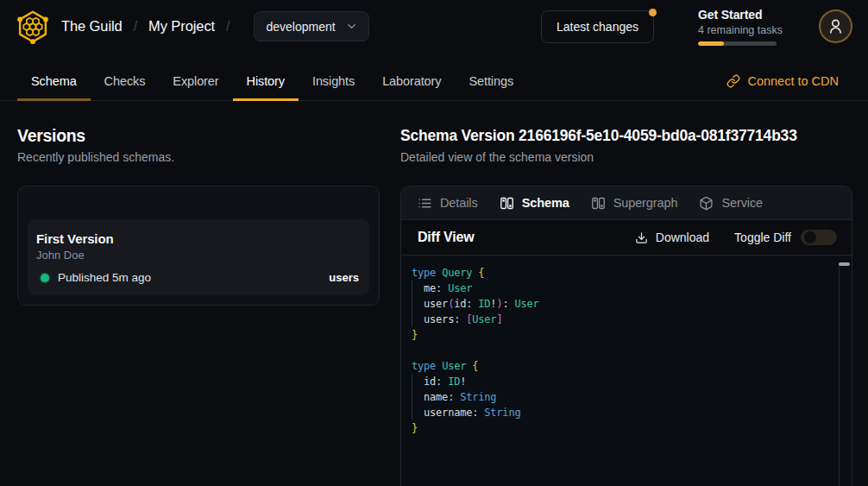 The image size is (868, 486). I want to click on connect-to-cdn-label: Connect to CDN, so click(793, 81).